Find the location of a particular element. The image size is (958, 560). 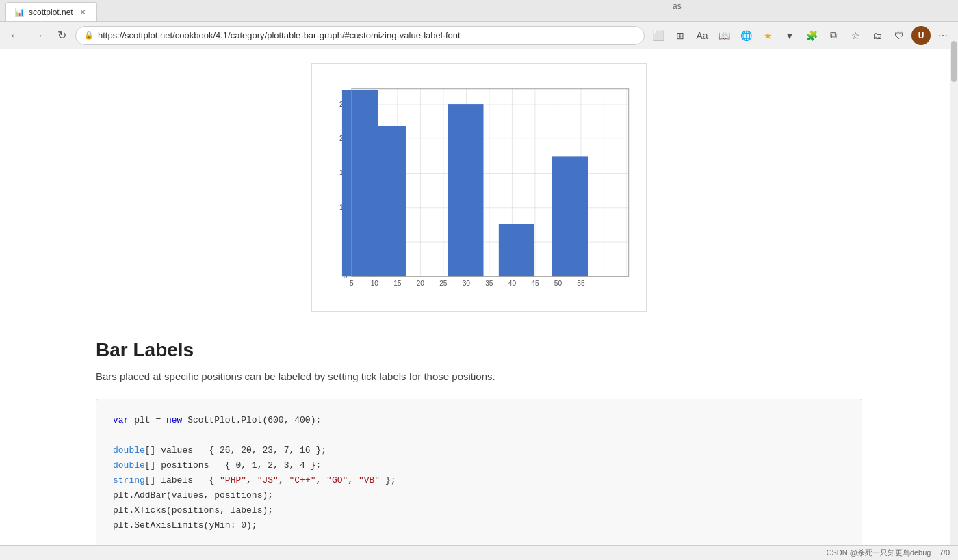

status-bar: CSDN @杀死一只知更鸟debug 7/0 is located at coordinates (479, 552).